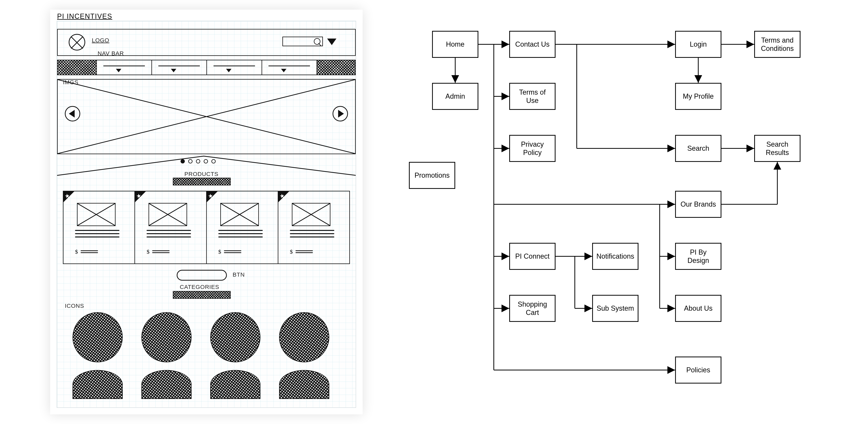 The width and height of the screenshot is (868, 424). I want to click on node-notify: Notifications, so click(615, 256).